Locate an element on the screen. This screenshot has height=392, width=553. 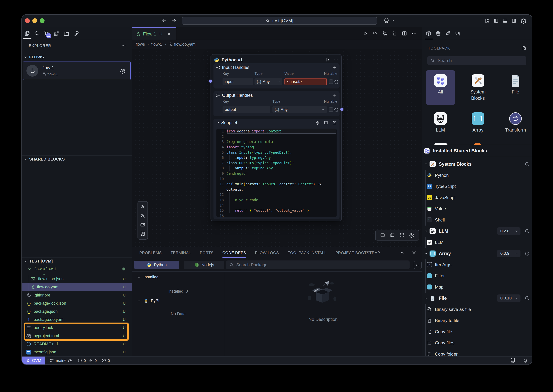
code-line: 9#endregion is located at coordinates (276, 174).